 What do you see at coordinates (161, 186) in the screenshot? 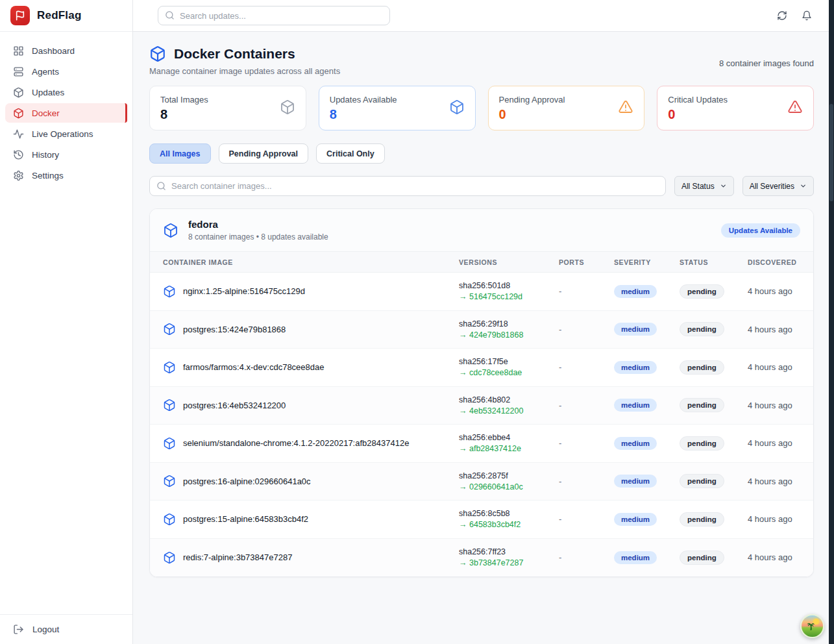
I see `search-icon` at bounding box center [161, 186].